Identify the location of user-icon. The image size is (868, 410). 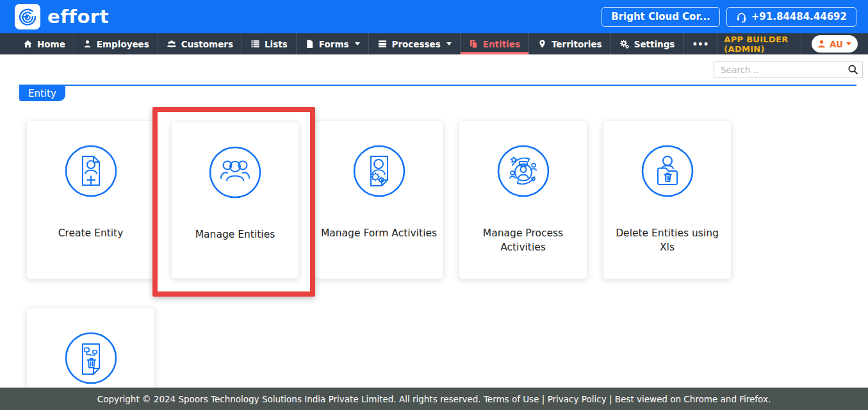
(821, 44).